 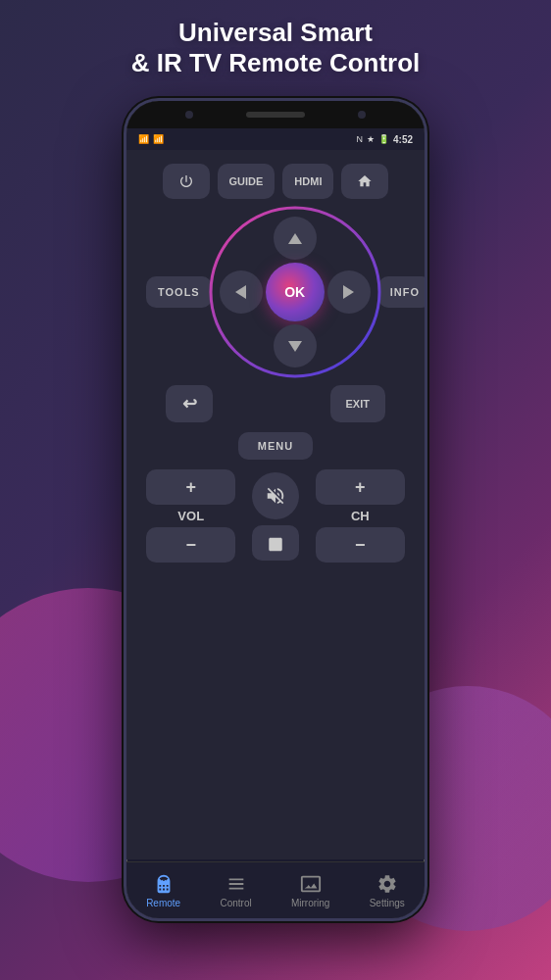 I want to click on vol-minus-button: −, so click(x=190, y=545).